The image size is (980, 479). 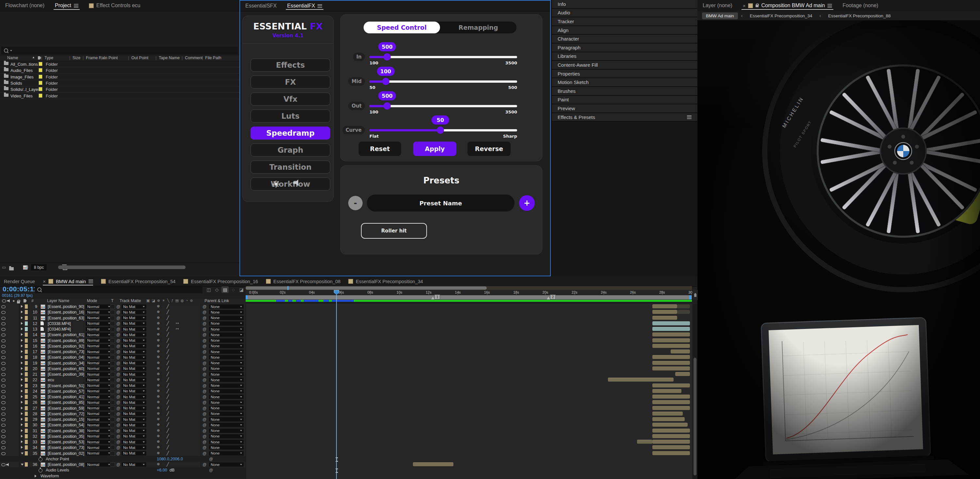 What do you see at coordinates (291, 65) in the screenshot?
I see `nav-effects-button: Effects` at bounding box center [291, 65].